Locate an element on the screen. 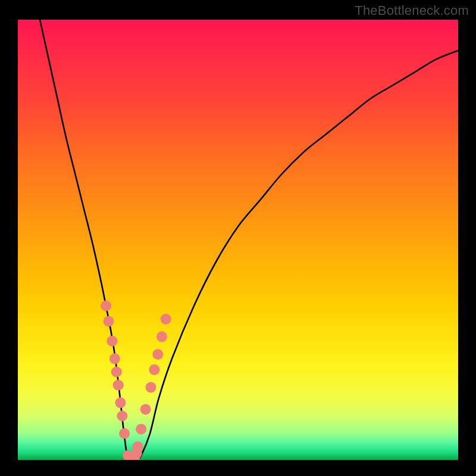  highlight-dots is located at coordinates (136, 380).